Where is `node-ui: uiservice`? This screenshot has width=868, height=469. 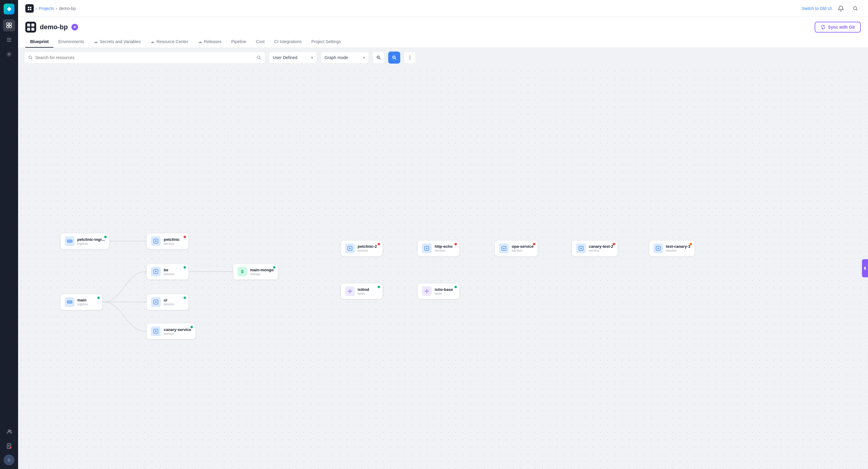 node-ui: uiservice is located at coordinates (168, 302).